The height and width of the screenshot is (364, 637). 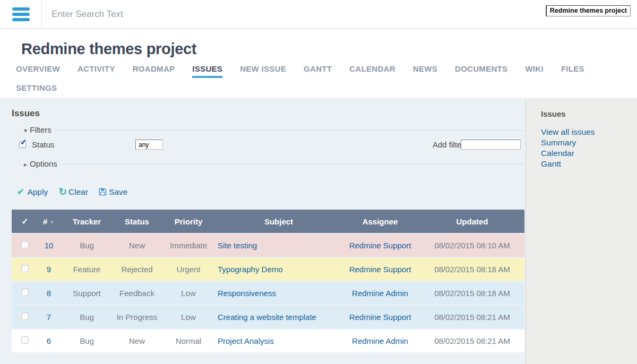 I want to click on issue-row: 6BugNewNormalProject AnalysisRedmine Adm…, so click(x=268, y=341).